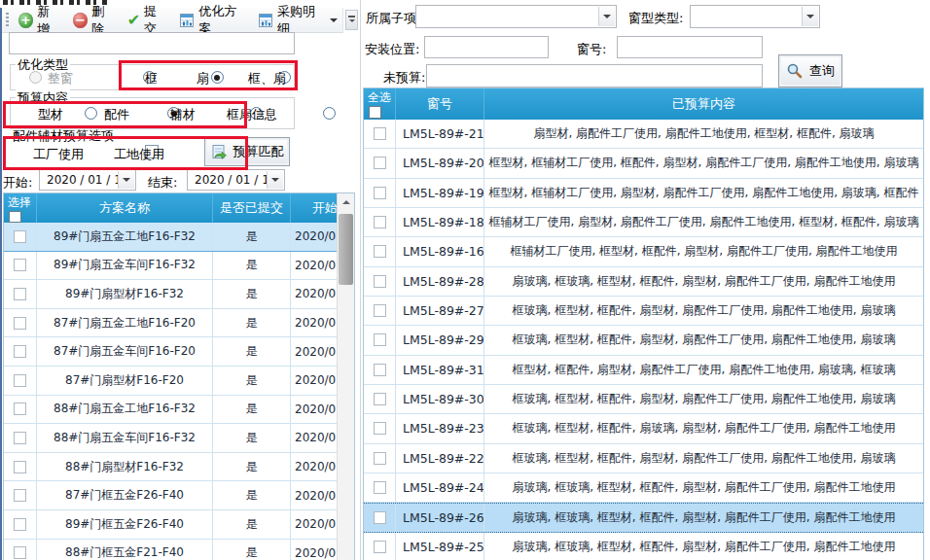 The image size is (930, 560). Describe the element at coordinates (644, 282) in the screenshot. I see `table-row: LM5L-89#-28F26 扇玻璃, 框玻璃, 框型材, 框配件, 扇型材, …` at that location.